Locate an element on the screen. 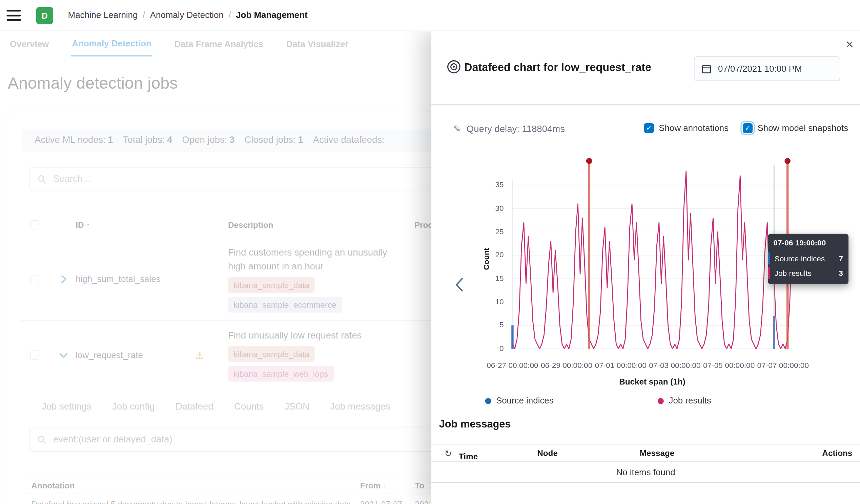 The width and height of the screenshot is (860, 504). job-description: Find unusually low request rates is located at coordinates (310, 336).